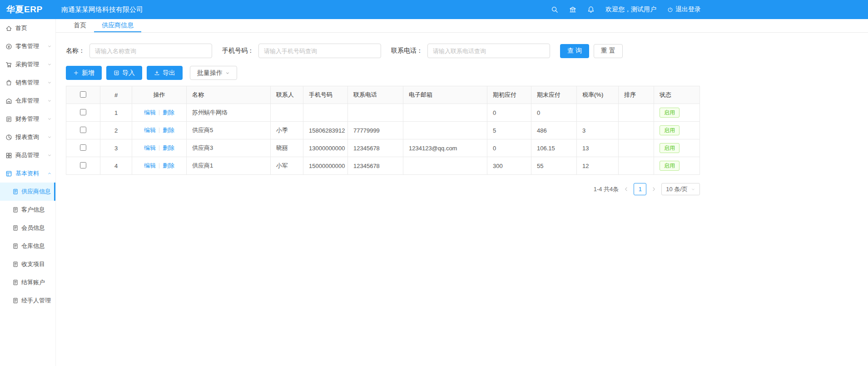 The height and width of the screenshot is (366, 868). What do you see at coordinates (376, 166) in the screenshot?
I see `cell-tel: 12345678` at bounding box center [376, 166].